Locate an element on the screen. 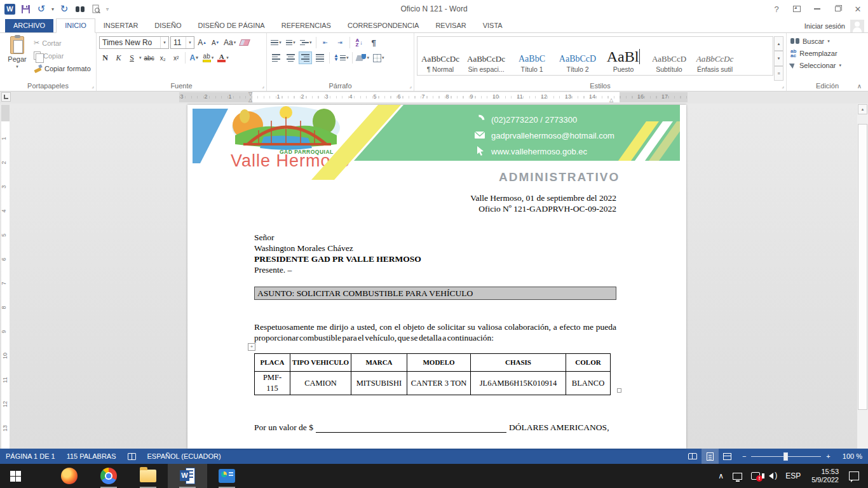 Image resolution: width=868 pixels, height=488 pixels. zoom-in-button: + is located at coordinates (828, 456).